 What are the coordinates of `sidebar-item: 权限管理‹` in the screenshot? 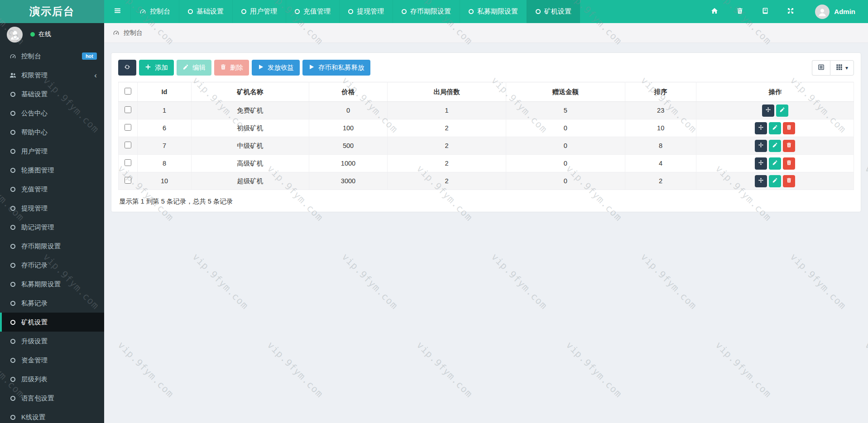 It's located at (52, 75).